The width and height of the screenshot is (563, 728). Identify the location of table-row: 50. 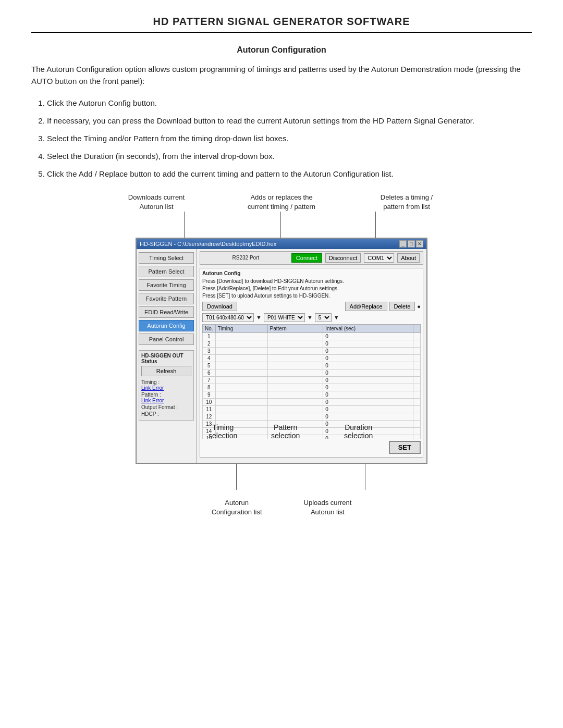
(312, 365).